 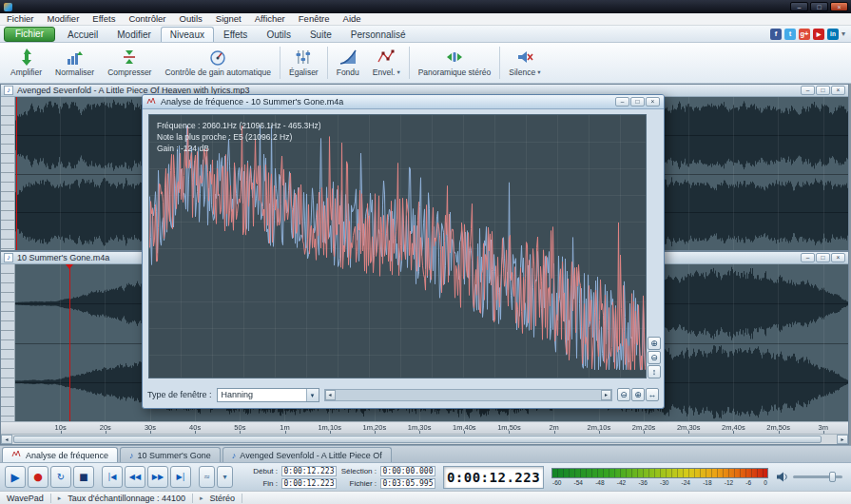 What do you see at coordinates (818, 477) in the screenshot?
I see `volume-slider` at bounding box center [818, 477].